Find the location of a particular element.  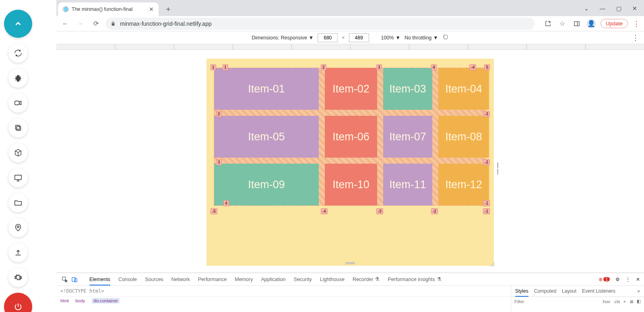

throttling-dropdown: No throttling▼ is located at coordinates (421, 38).